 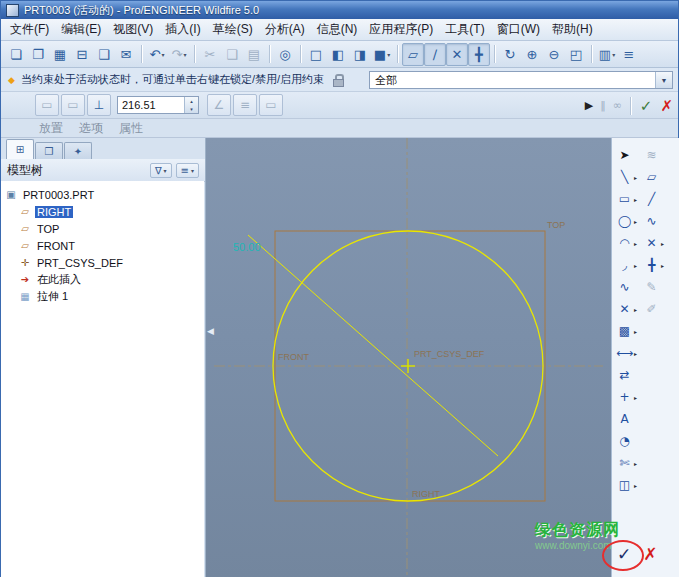 What do you see at coordinates (624, 156) in the screenshot?
I see `select-tool-icon: ➤` at bounding box center [624, 156].